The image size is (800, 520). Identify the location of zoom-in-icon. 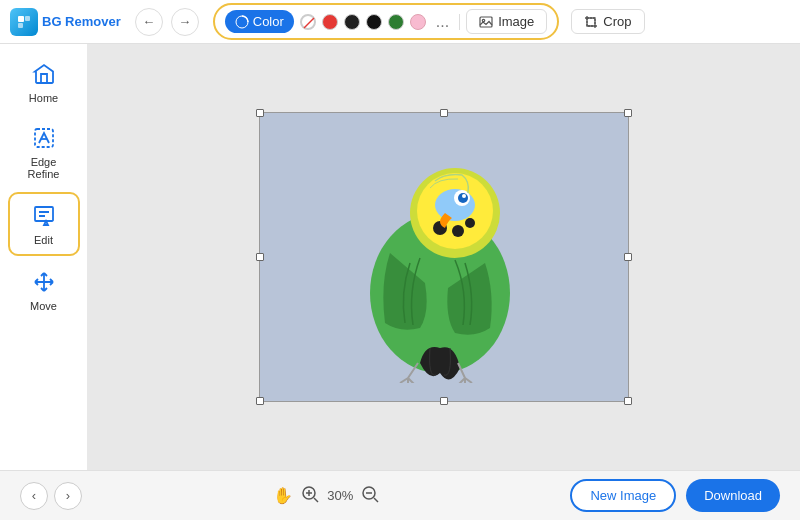
(310, 496).